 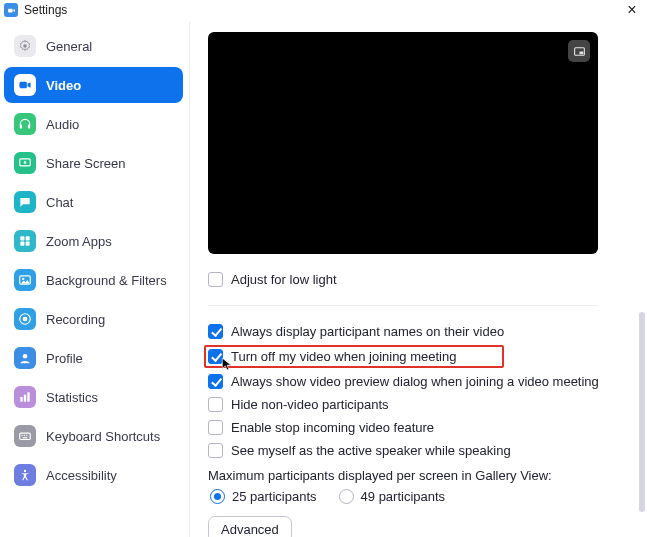 What do you see at coordinates (25, 358) in the screenshot?
I see `profile-icon` at bounding box center [25, 358].